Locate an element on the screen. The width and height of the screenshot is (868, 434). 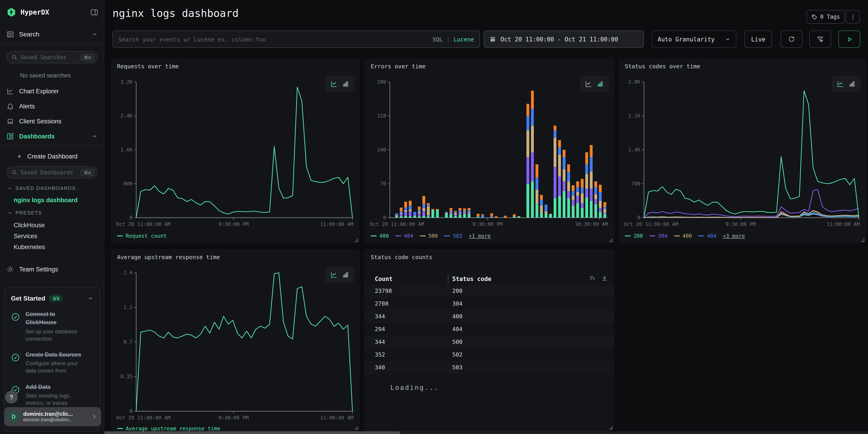
column-header-count: Count is located at coordinates (383, 279).